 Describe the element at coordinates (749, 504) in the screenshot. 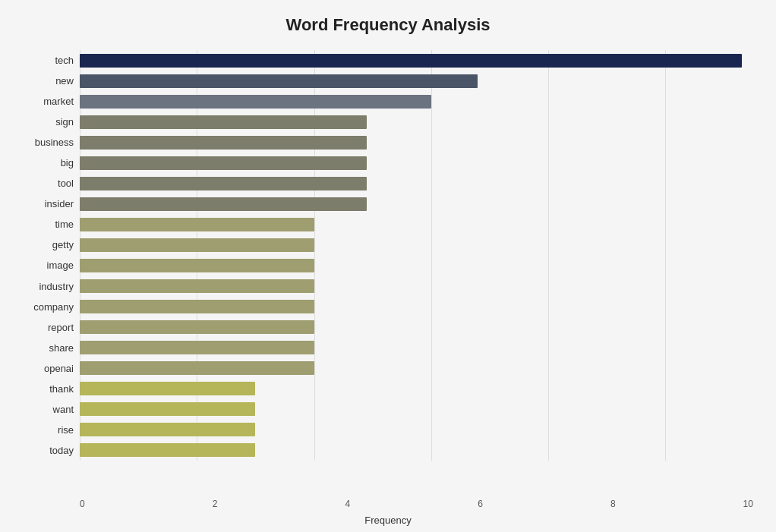

I see `x-tick: 10` at that location.